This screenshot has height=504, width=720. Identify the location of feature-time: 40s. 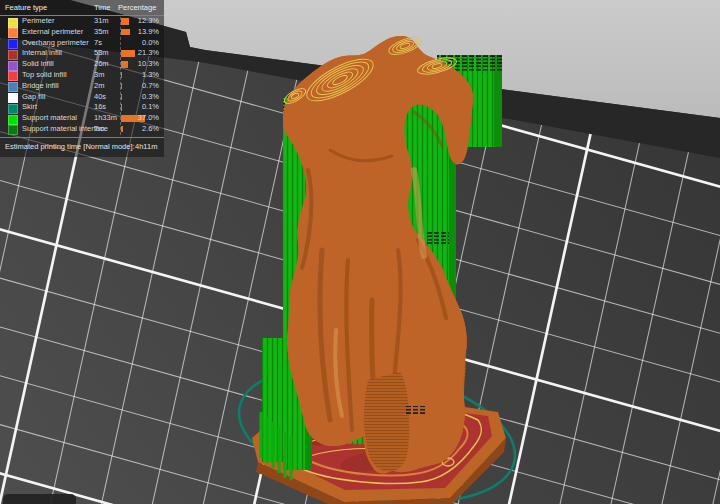
(100, 98).